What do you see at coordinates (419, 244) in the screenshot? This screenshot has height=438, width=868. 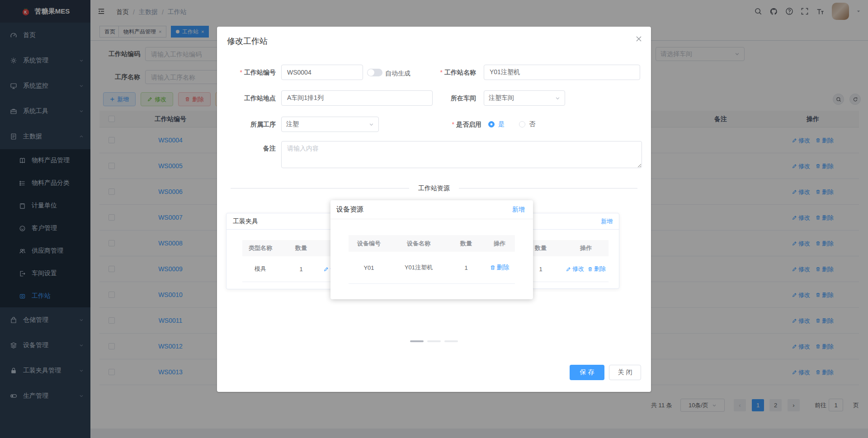 I see `equip-col-name: 设备名称` at bounding box center [419, 244].